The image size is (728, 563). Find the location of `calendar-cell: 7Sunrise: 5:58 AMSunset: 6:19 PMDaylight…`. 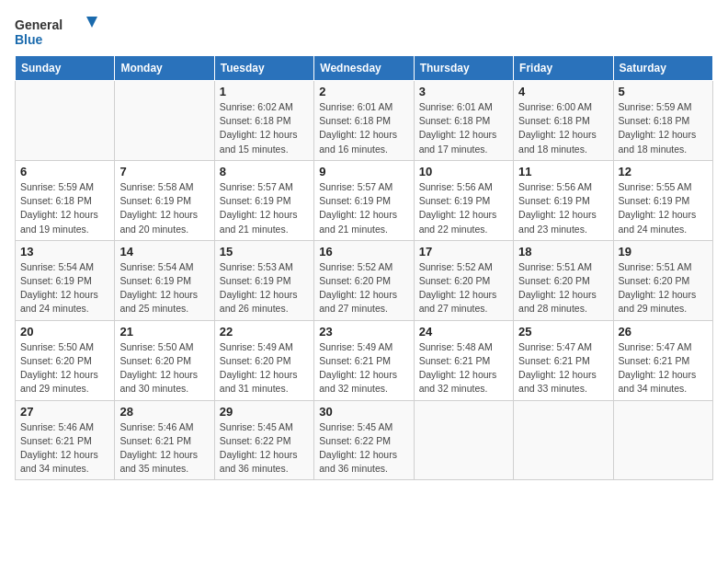

calendar-cell: 7Sunrise: 5:58 AMSunset: 6:19 PMDaylight… is located at coordinates (165, 201).